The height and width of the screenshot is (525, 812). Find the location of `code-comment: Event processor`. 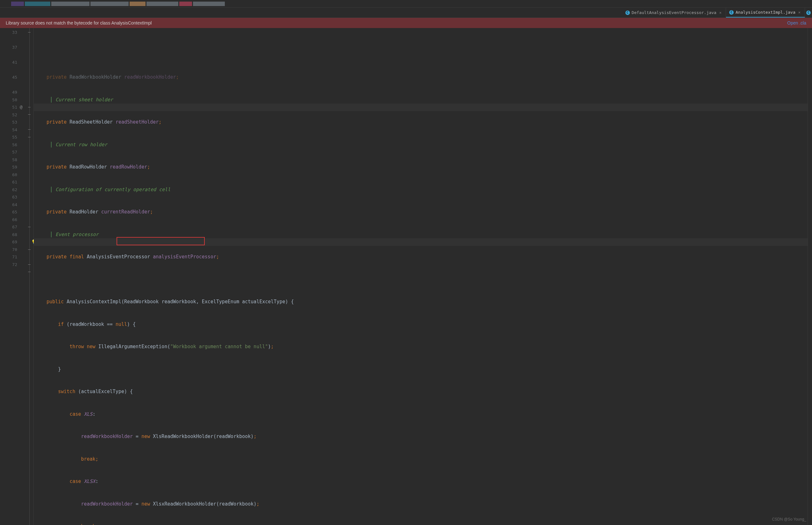

code-comment: Event processor is located at coordinates (420, 235).